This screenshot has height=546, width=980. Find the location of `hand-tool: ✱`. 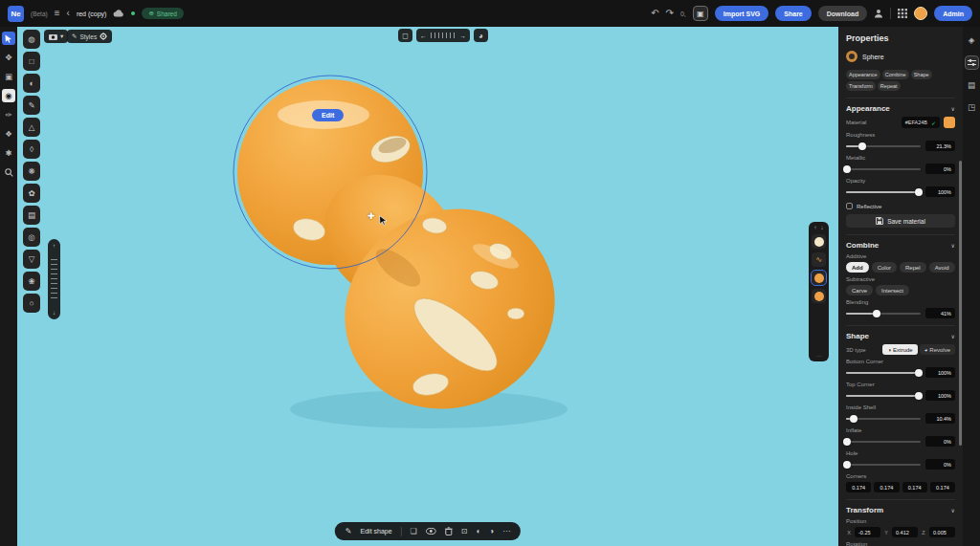

hand-tool: ✱ is located at coordinates (9, 153).